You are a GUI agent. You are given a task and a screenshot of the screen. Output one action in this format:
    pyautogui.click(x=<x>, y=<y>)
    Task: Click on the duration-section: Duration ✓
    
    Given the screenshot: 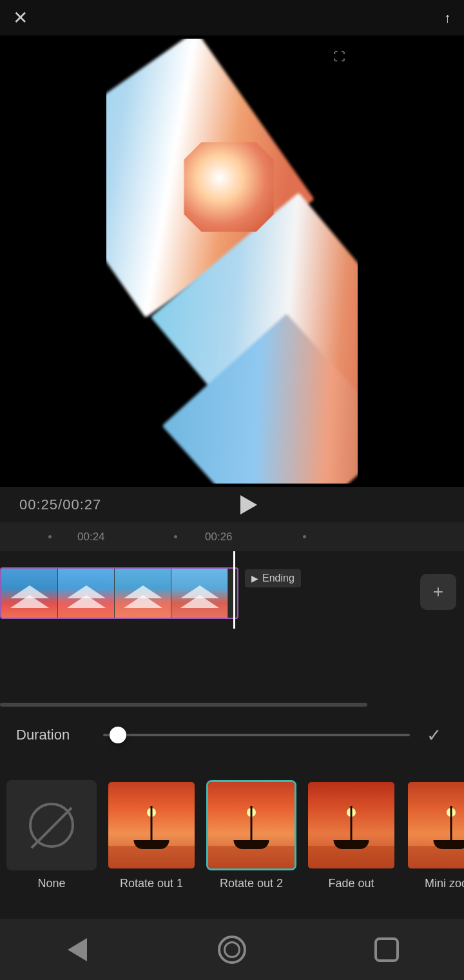 What is the action you would take?
    pyautogui.click(x=232, y=735)
    